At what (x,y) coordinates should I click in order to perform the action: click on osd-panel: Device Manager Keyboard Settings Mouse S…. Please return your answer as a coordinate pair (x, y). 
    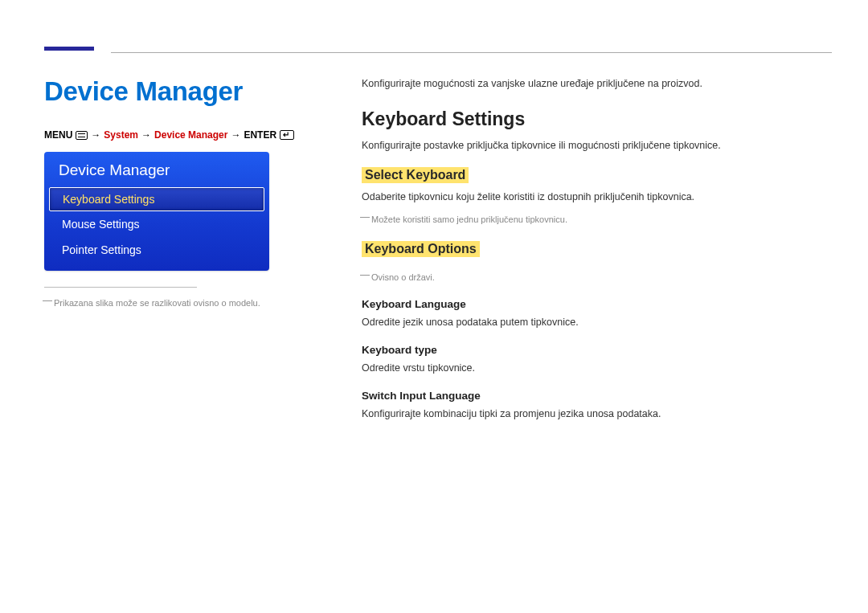
    Looking at the image, I should click on (157, 211).